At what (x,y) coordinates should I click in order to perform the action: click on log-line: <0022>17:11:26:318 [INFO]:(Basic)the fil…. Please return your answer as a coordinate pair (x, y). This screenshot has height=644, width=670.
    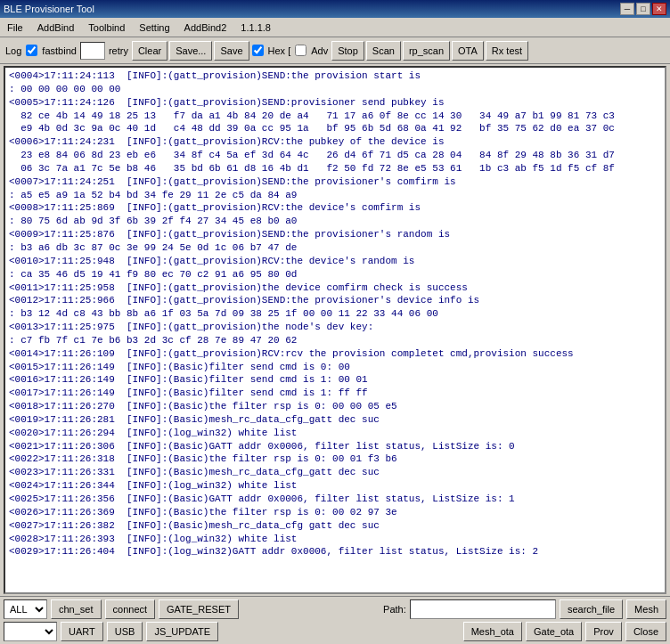
    Looking at the image, I should click on (335, 460).